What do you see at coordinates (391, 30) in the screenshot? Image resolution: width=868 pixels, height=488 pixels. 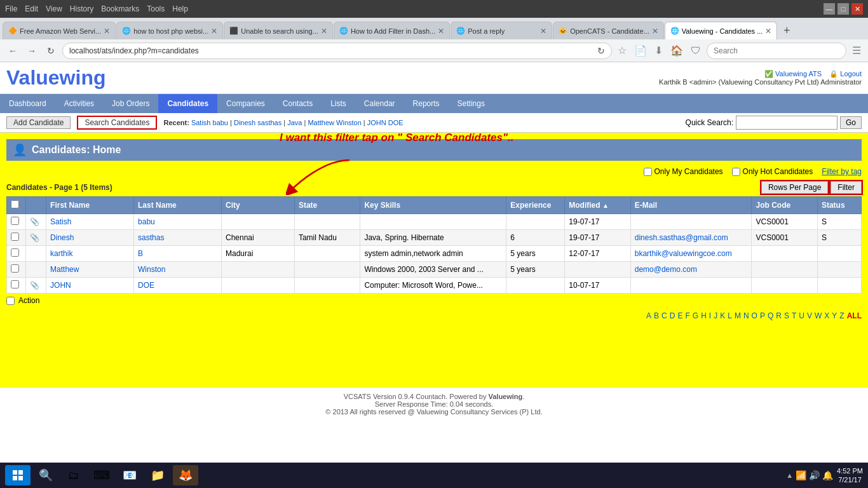 I see `browser-tab-4: 🌐 How to Add Filter in Dash... ✕` at bounding box center [391, 30].